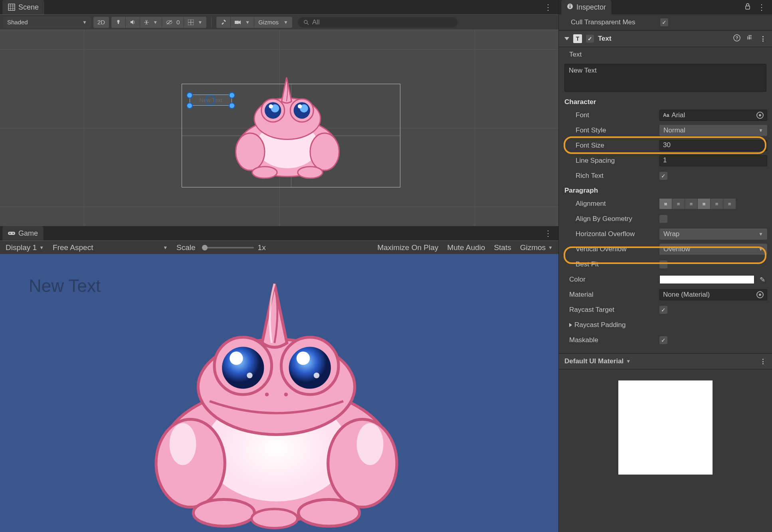 This screenshot has width=772, height=532. What do you see at coordinates (664, 22) in the screenshot?
I see `cull-transparent-checkbox: ✓` at bounding box center [664, 22].